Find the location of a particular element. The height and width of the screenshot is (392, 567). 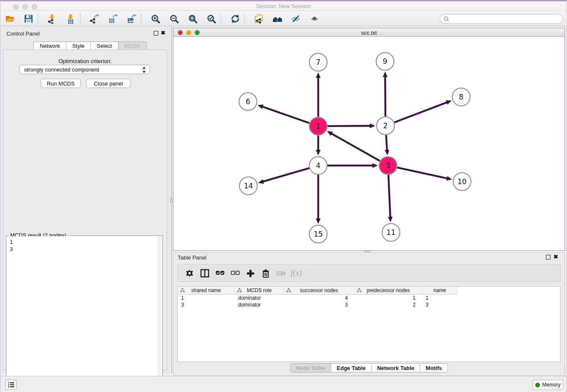

export-image-button is located at coordinates (132, 19).